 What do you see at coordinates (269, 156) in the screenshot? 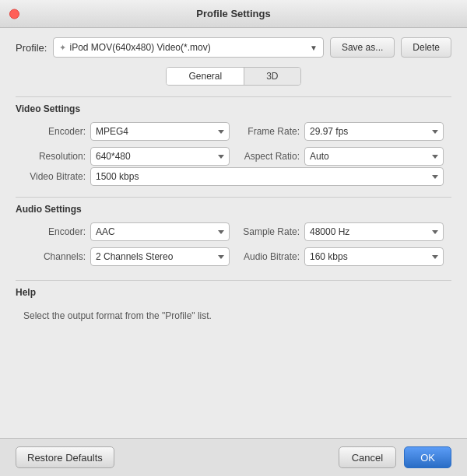
I see `aspect-ratio-label: Aspect Ratio:` at bounding box center [269, 156].